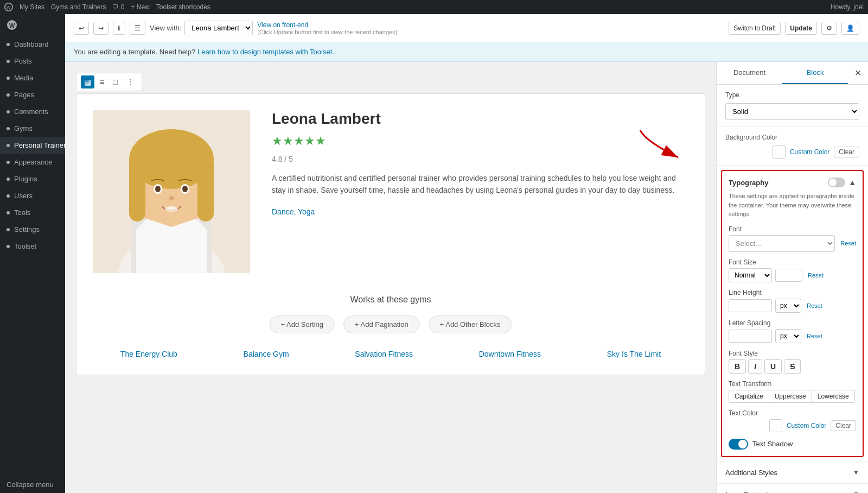 This screenshot has width=868, height=493. Describe the element at coordinates (788, 306) in the screenshot. I see `line-height-unit: px` at that location.